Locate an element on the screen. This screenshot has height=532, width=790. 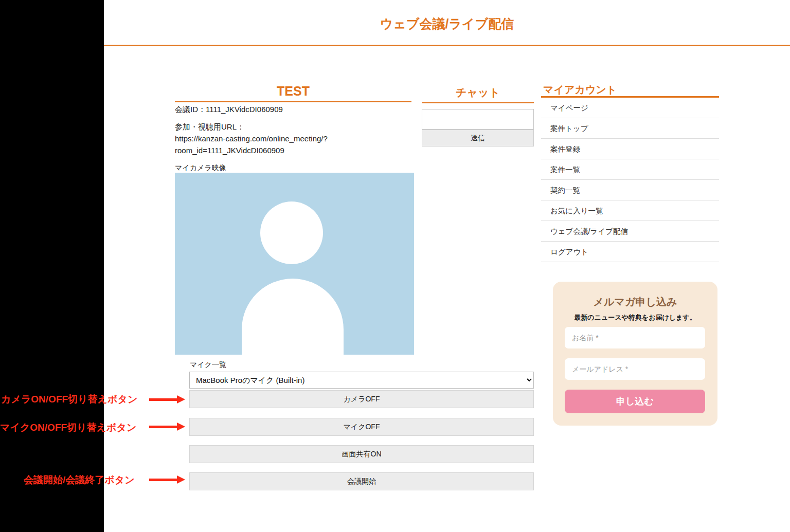
mic-toggle-button: マイクOFF is located at coordinates (362, 427).